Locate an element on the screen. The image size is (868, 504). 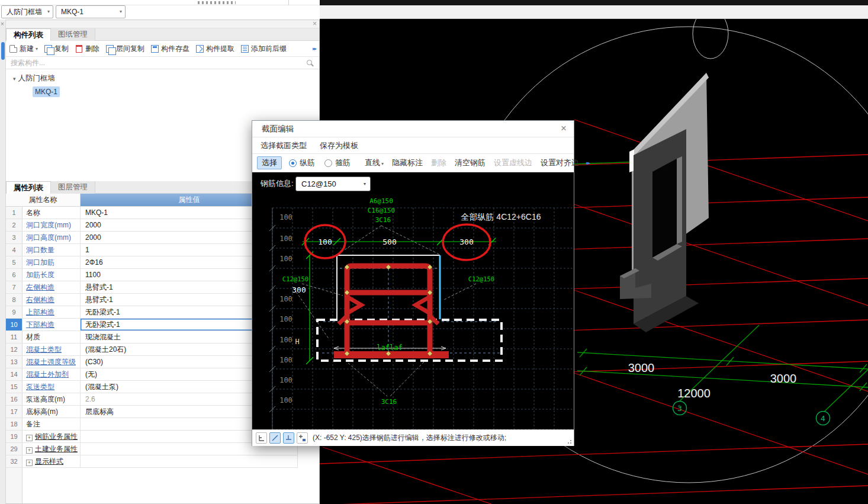
wall-3d-model is located at coordinates (664, 203).